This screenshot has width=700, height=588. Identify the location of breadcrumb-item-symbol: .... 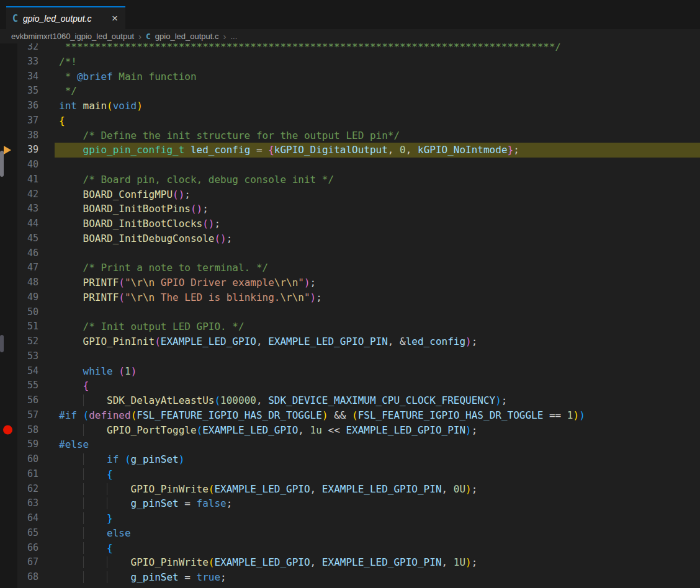
(235, 36).